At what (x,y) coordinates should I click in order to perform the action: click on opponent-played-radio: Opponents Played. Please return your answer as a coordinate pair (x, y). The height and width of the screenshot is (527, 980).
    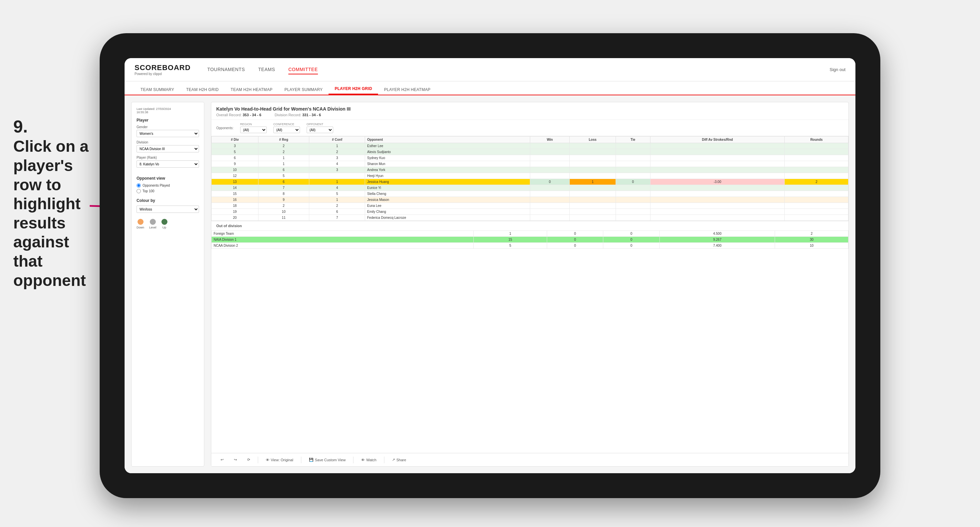
    Looking at the image, I should click on (168, 186).